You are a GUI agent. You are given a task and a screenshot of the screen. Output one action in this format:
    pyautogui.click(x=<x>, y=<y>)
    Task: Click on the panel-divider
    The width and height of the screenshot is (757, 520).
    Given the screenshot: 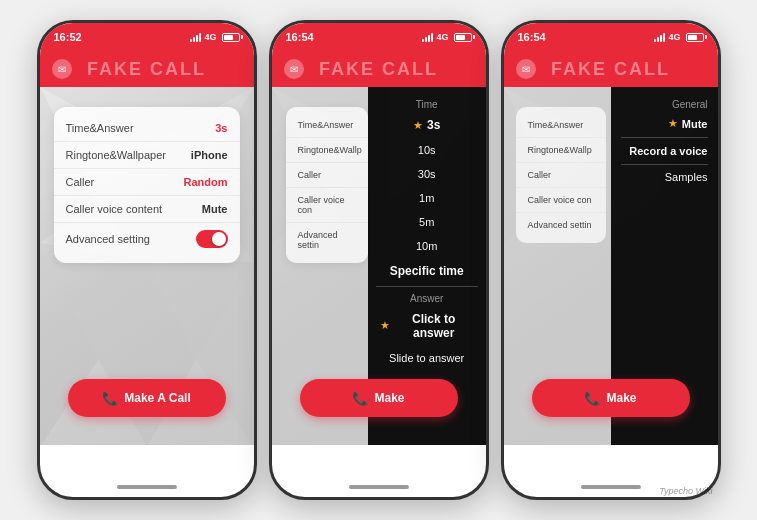 What is the action you would take?
    pyautogui.click(x=664, y=138)
    